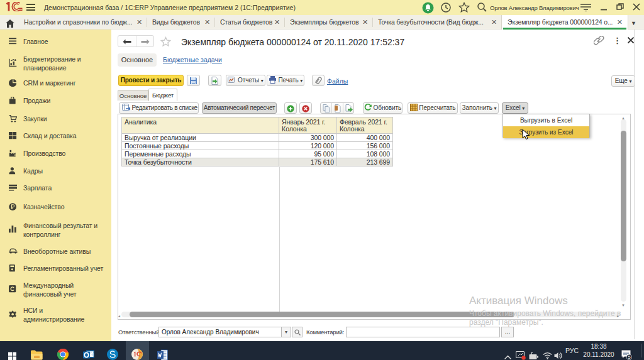  I want to click on svg-text: 5, so click(629, 357).